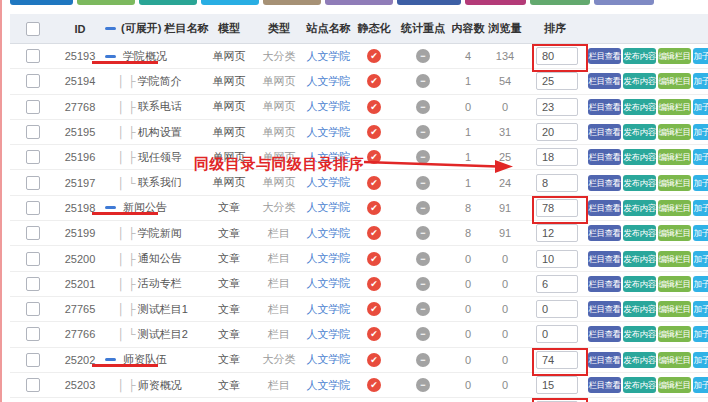 The width and height of the screenshot is (708, 402). Describe the element at coordinates (160, 106) in the screenshot. I see `column-name-link: 联系电话` at that location.